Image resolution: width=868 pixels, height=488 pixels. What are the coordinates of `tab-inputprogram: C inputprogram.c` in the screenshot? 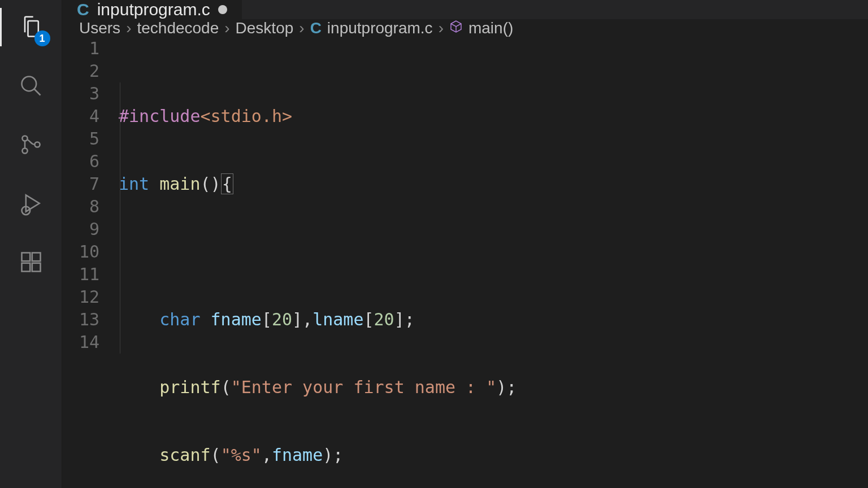 It's located at (152, 10).